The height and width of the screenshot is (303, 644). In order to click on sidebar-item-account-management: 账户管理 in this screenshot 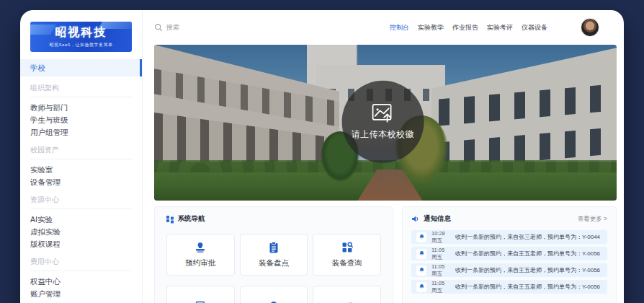, I will do `click(81, 294)`.